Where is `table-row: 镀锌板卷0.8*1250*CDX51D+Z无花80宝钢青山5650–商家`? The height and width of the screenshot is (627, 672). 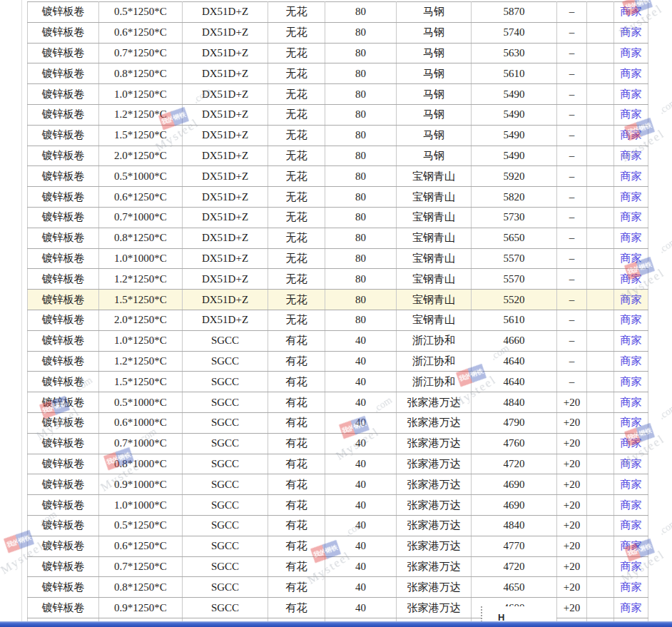 table-row: 镀锌板卷0.8*1250*CDX51D+Z无花80宝钢青山5650–商家 is located at coordinates (338, 238).